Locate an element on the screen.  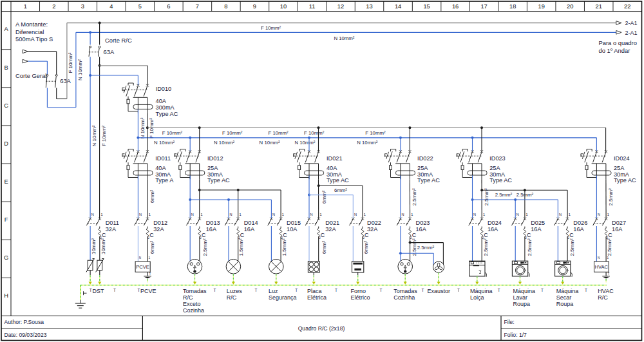
svg-text: Placa is located at coordinates (314, 291).